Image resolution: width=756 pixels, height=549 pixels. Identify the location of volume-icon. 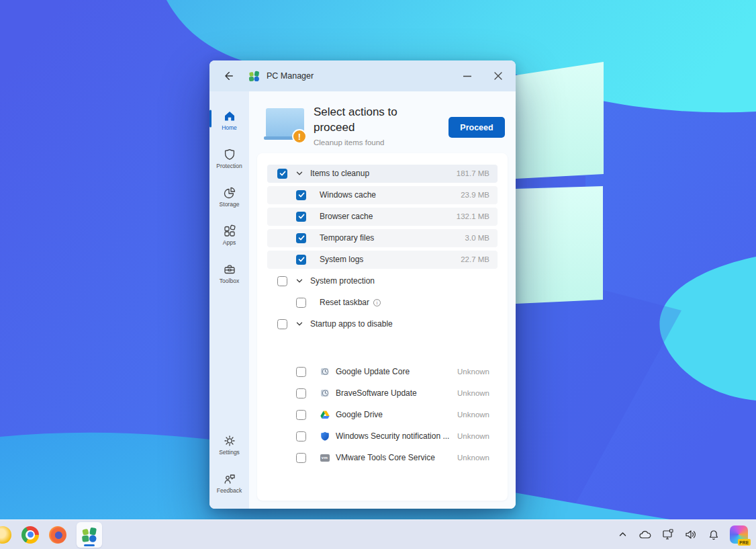
(691, 535).